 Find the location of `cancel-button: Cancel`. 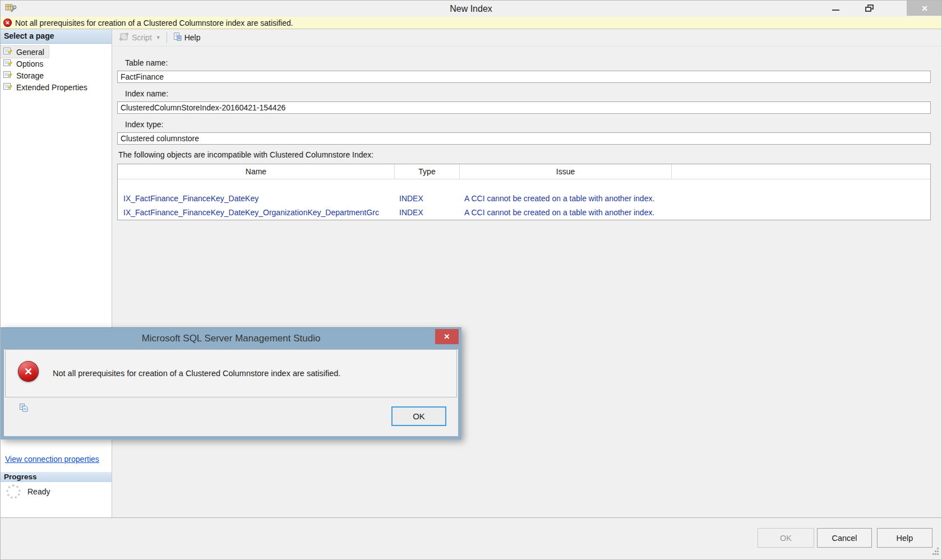

cancel-button: Cancel is located at coordinates (844, 538).